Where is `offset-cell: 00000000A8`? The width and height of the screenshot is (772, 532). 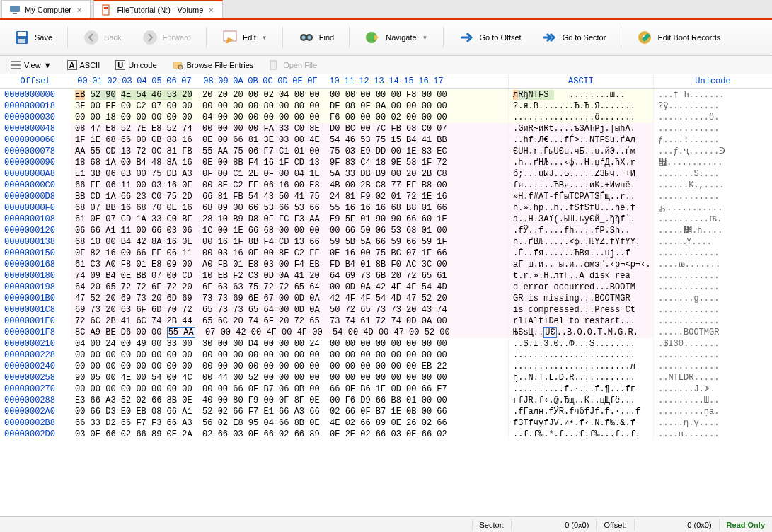 offset-cell: 00000000A8 is located at coordinates (35, 174).